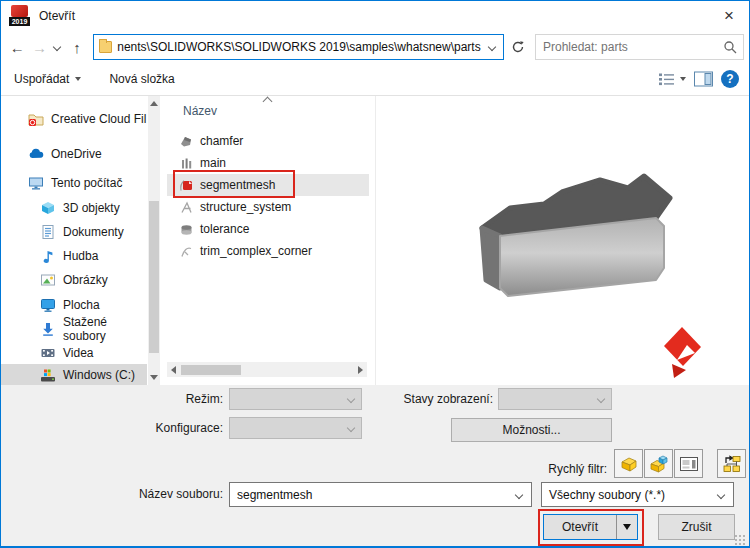 Image resolution: width=750 pixels, height=548 pixels. Describe the element at coordinates (640, 47) in the screenshot. I see `search-box: Prohledat: parts` at that location.